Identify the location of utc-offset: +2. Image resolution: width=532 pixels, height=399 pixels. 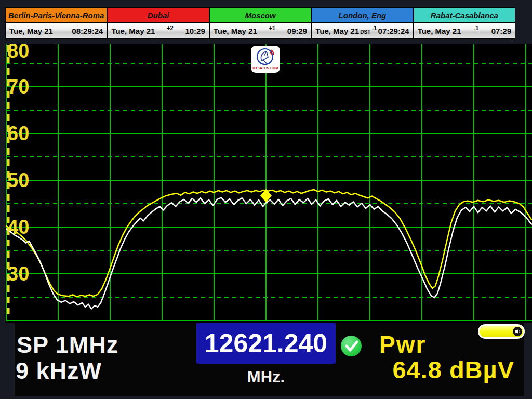
(170, 28).